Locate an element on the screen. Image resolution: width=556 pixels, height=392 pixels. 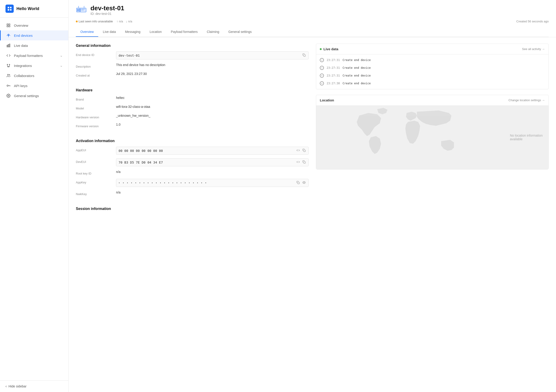
sidebar-label-payload-formatters: Payload formatters is located at coordinates (28, 56).